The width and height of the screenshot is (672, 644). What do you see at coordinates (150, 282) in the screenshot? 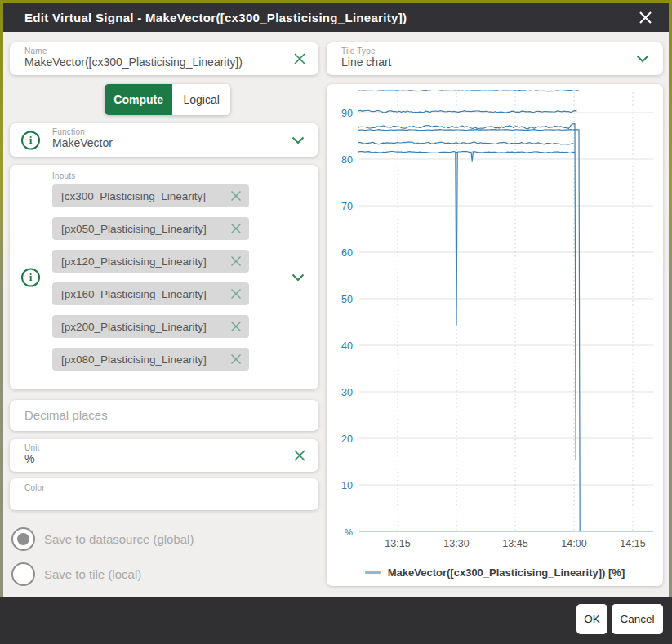
I see `inputs-chip-list: [cx300_Plasticising_Linearity][px050_Pla…` at bounding box center [150, 282].